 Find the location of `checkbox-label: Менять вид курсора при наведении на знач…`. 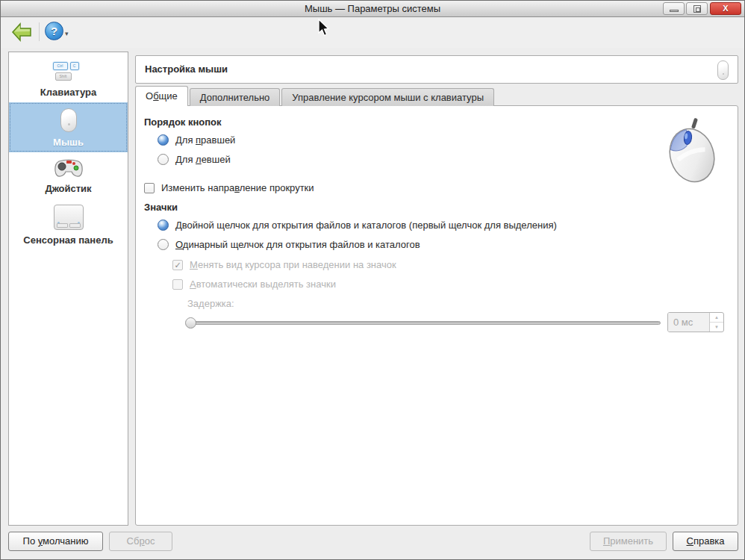

checkbox-label: Менять вид курсора при наведении на знач… is located at coordinates (293, 264).